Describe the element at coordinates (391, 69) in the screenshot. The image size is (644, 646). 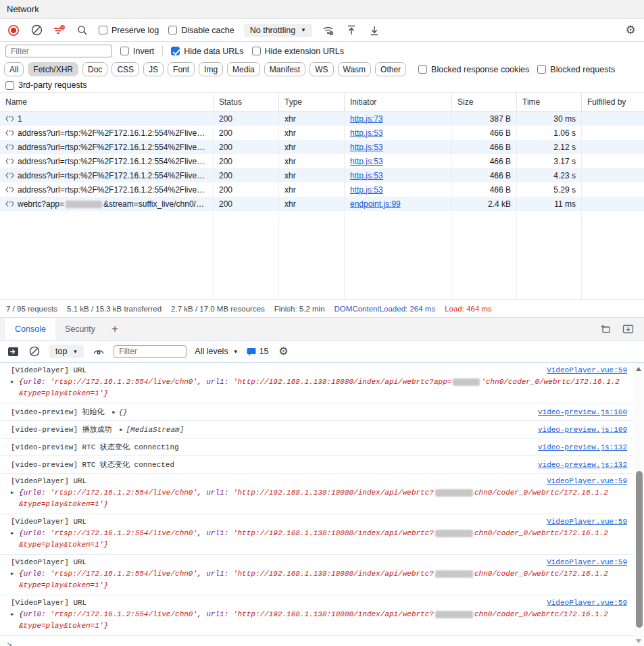
I see `filter-chip-other: Other` at that location.